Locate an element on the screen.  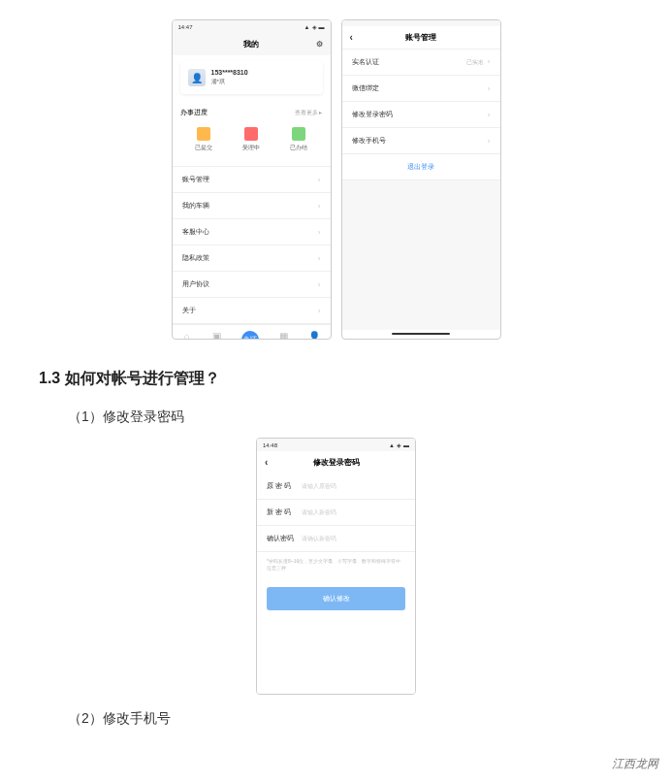
progress-more-link: 查看更多 ▸ is located at coordinates (308, 113).